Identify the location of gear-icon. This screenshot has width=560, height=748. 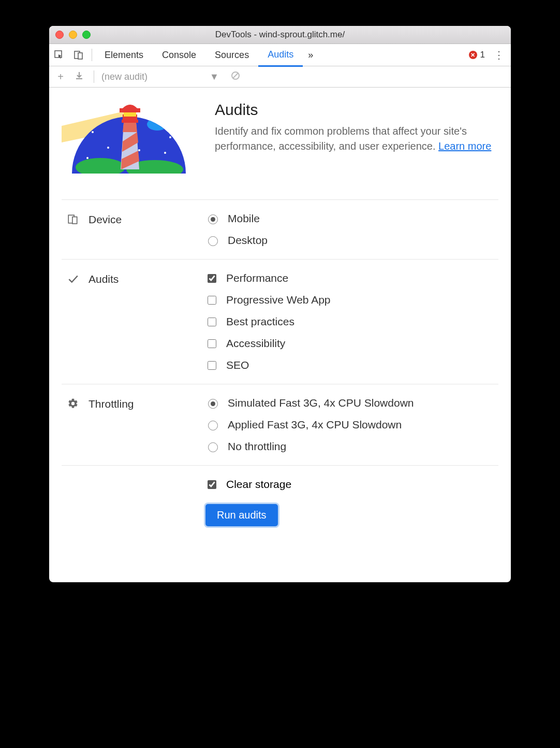
(73, 405).